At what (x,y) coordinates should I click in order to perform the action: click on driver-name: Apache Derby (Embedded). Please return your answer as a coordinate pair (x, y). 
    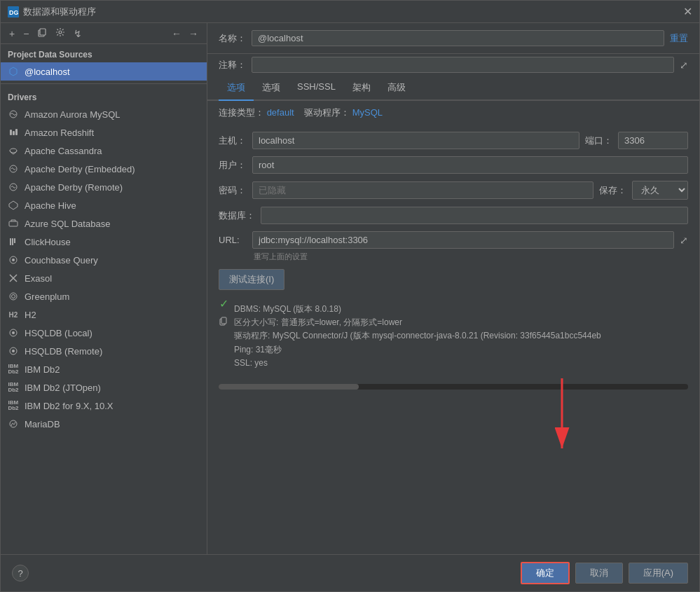
    Looking at the image, I should click on (80, 170).